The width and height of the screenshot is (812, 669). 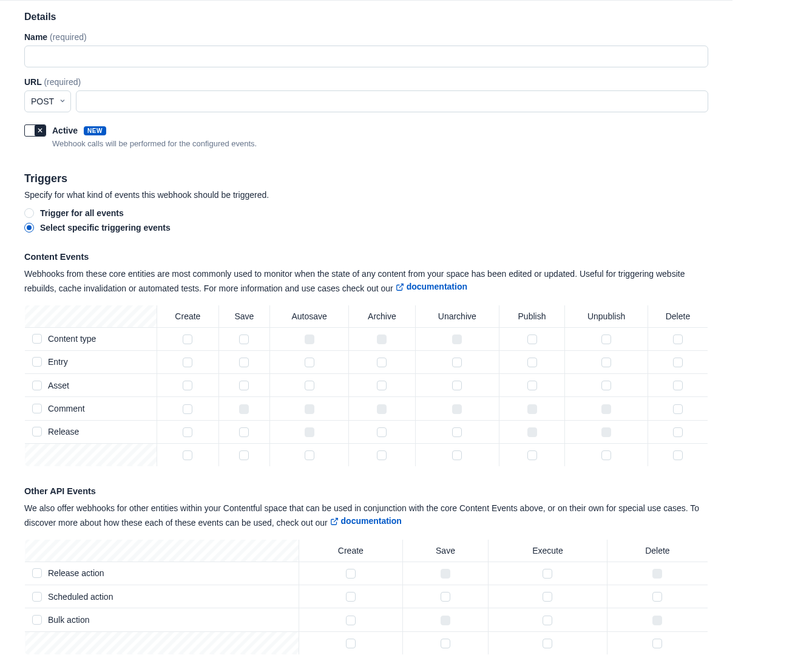 What do you see at coordinates (367, 228) in the screenshot?
I see `radio-trigger-specific: Select specific triggering events` at bounding box center [367, 228].